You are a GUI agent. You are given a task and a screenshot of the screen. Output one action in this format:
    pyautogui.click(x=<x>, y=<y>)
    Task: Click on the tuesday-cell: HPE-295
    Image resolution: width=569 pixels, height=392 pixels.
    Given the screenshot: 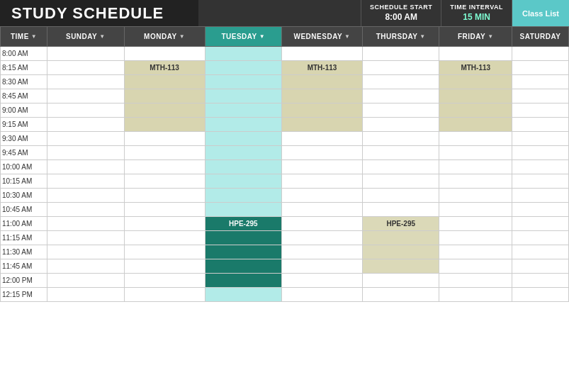 What is the action you would take?
    pyautogui.click(x=243, y=224)
    